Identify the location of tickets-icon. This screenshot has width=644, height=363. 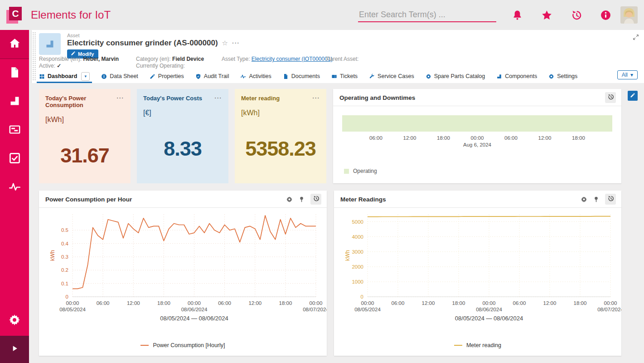
(334, 76).